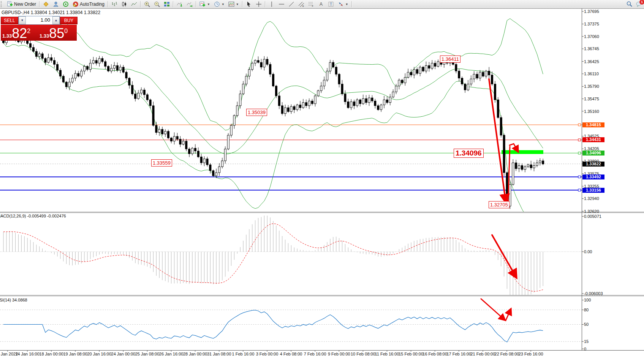 The height and width of the screenshot is (357, 644). Describe the element at coordinates (10, 4) in the screenshot. I see `new-order-icon` at that location.